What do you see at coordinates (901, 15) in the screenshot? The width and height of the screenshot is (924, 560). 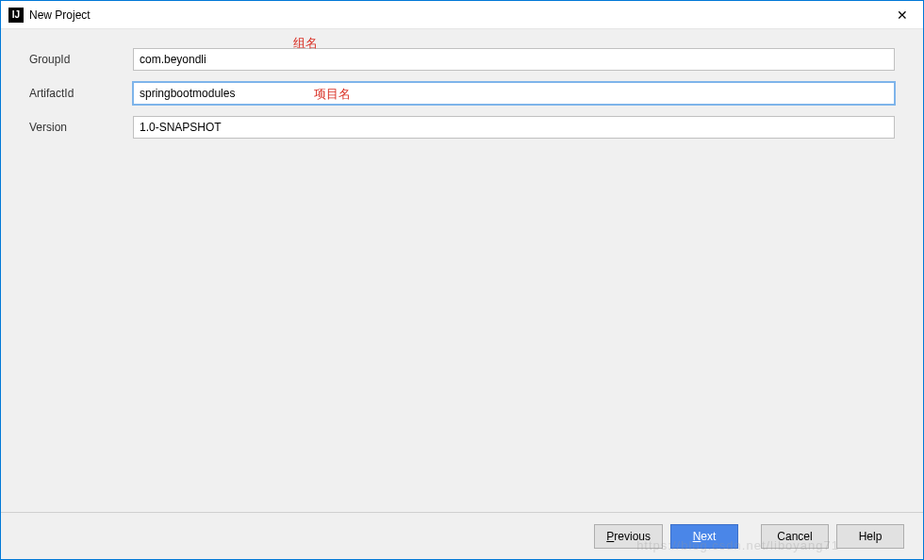 I see `close-icon: ✕` at bounding box center [901, 15].